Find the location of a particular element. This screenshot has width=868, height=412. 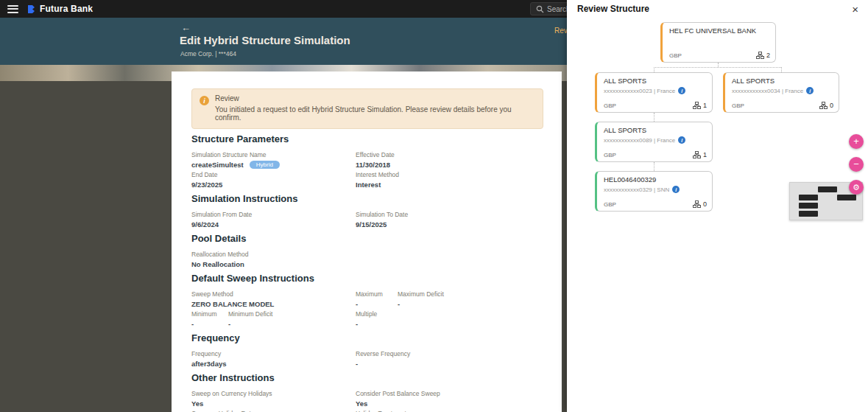

tree-node-root: HEL FC UNIVERSAL BANK GBP 2 is located at coordinates (719, 43).